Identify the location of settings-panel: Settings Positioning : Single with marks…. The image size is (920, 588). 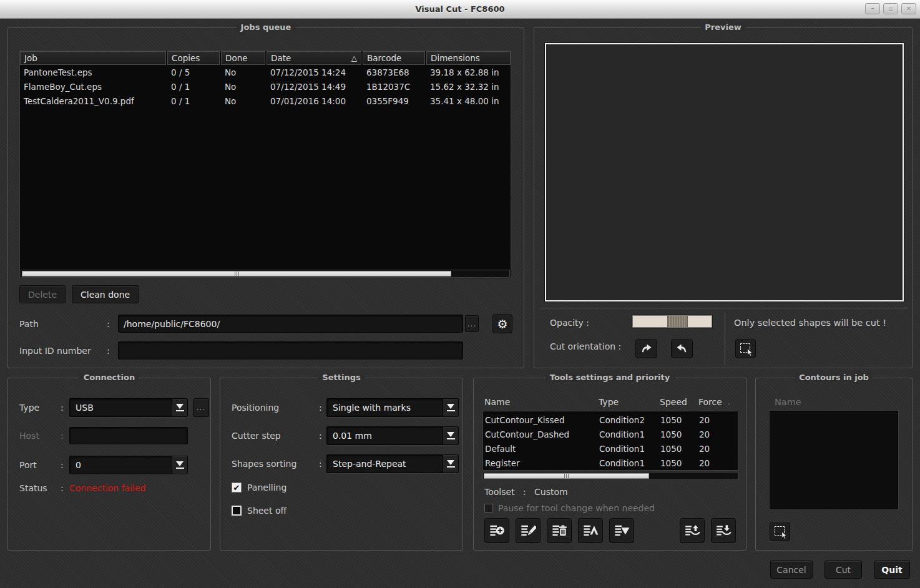
(341, 464).